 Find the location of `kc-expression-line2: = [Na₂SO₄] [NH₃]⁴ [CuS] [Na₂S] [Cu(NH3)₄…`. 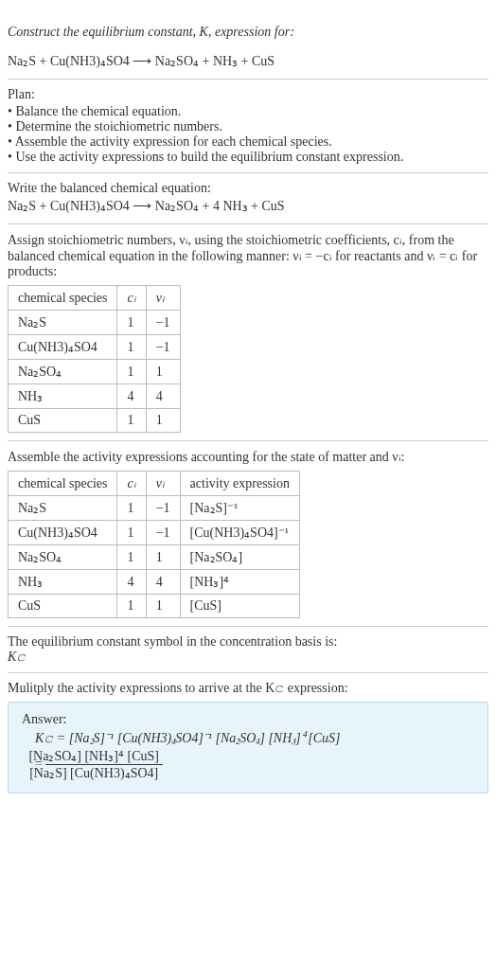

kc-expression-line2: = [Na₂SO₄] [NH₃]⁴ [CuS] [Na₂S] [Cu(NH3)₄… is located at coordinates (248, 765).